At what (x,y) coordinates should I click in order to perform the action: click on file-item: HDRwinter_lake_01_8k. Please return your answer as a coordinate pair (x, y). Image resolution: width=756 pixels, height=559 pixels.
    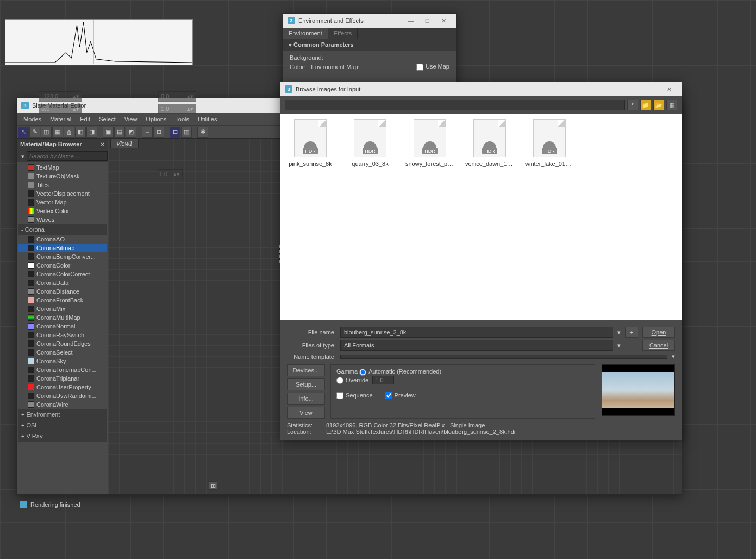
    Looking at the image, I should click on (549, 143).